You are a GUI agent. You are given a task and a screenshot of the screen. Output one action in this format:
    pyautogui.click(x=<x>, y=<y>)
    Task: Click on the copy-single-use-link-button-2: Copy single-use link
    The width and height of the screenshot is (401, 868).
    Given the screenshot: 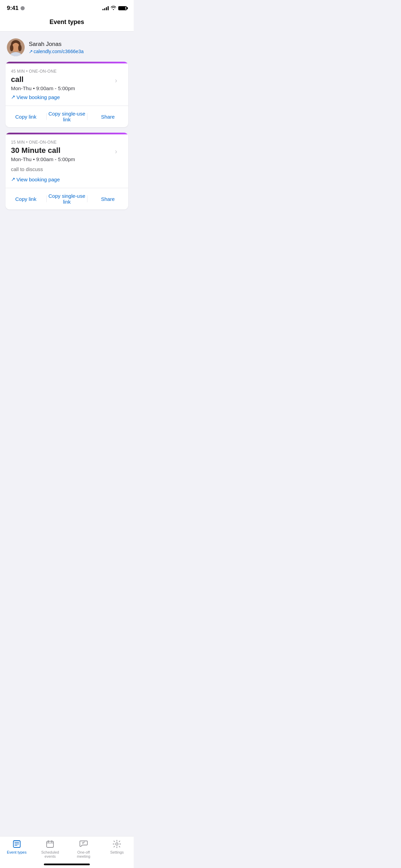 What is the action you would take?
    pyautogui.click(x=67, y=199)
    